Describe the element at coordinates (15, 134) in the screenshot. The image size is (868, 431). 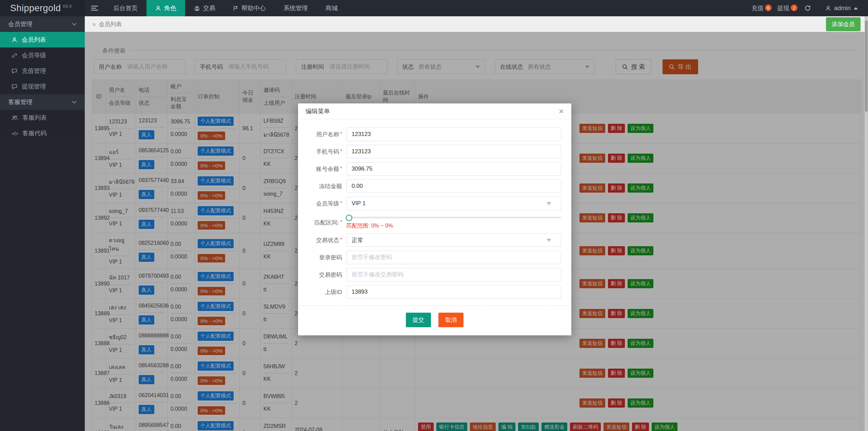
I see `code-icon: </>` at that location.